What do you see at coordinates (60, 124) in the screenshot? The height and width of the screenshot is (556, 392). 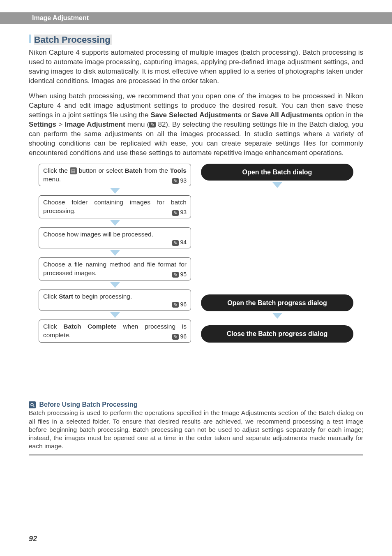 I see `p2-gt: >` at bounding box center [60, 124].